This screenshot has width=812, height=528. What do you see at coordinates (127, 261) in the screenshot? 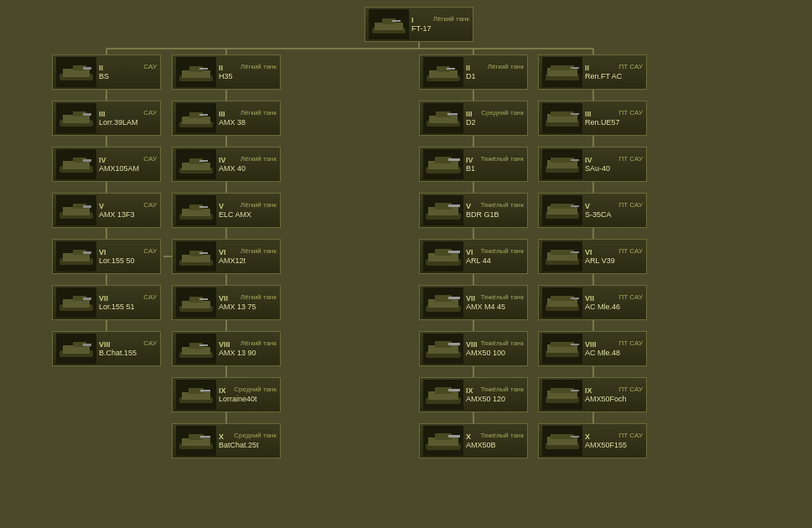
I see `tank-name-lor15550: Lor.155 50` at bounding box center [127, 261].